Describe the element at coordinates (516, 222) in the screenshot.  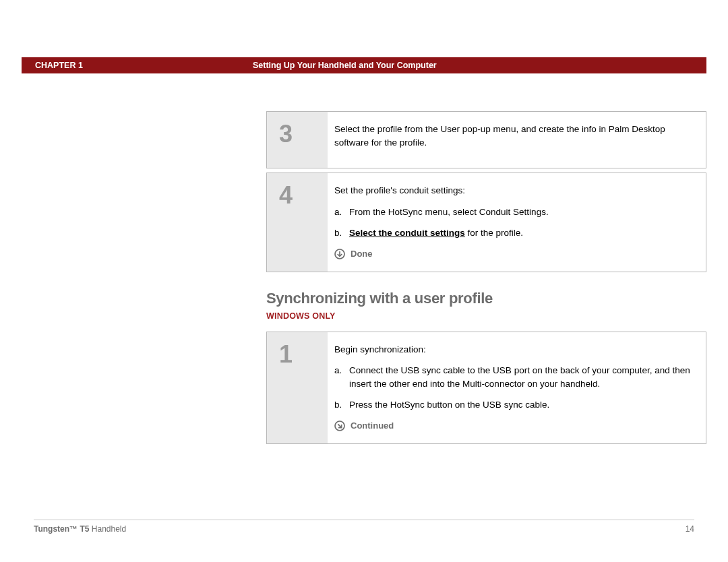
I see `step-body: Set the profile's conduit settings: a. F…` at that location.